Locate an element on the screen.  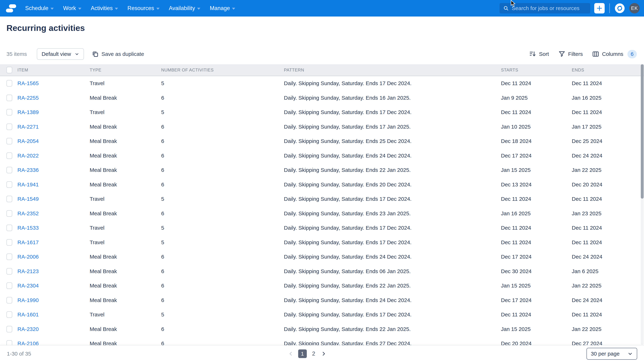
nav-menu-schedule: Schedule is located at coordinates (40, 8).